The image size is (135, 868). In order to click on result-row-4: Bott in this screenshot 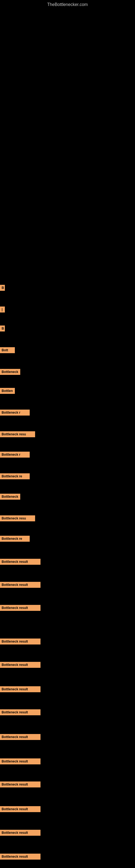, I will do `click(7, 350)`.